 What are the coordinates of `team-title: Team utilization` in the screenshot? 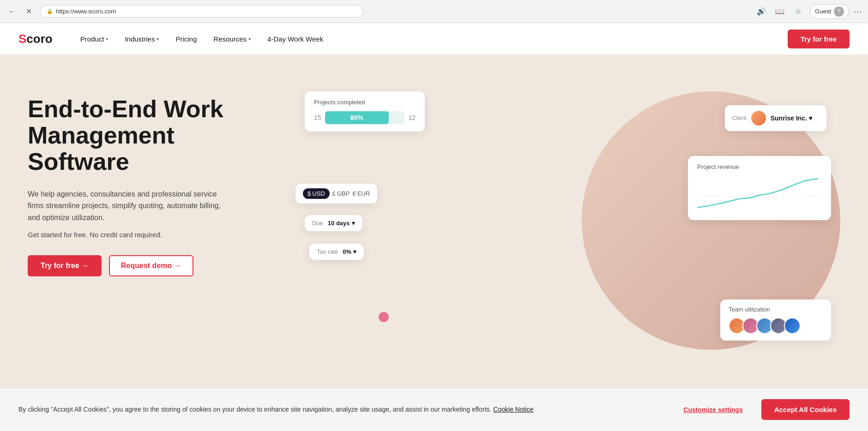 It's located at (776, 309).